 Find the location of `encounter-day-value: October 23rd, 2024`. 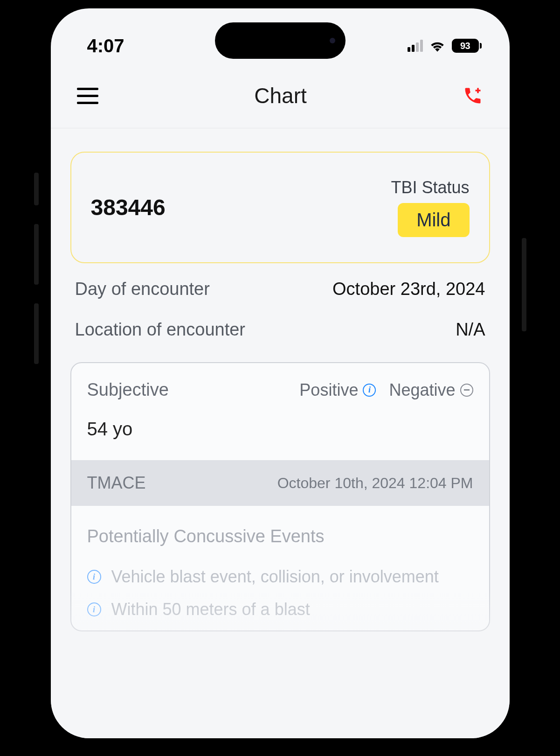

encounter-day-value: October 23rd, 2024 is located at coordinates (408, 289).